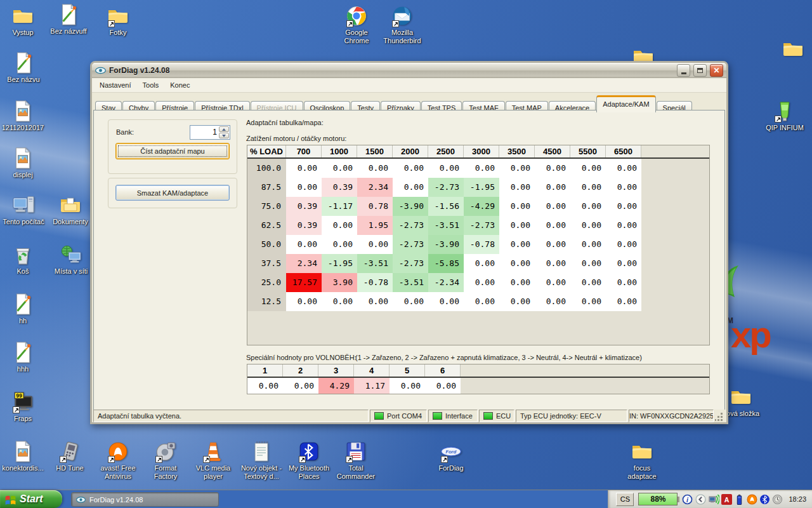 The width and height of the screenshot is (812, 508). I want to click on desktop-icon-12112012017: 12112012017, so click(23, 116).